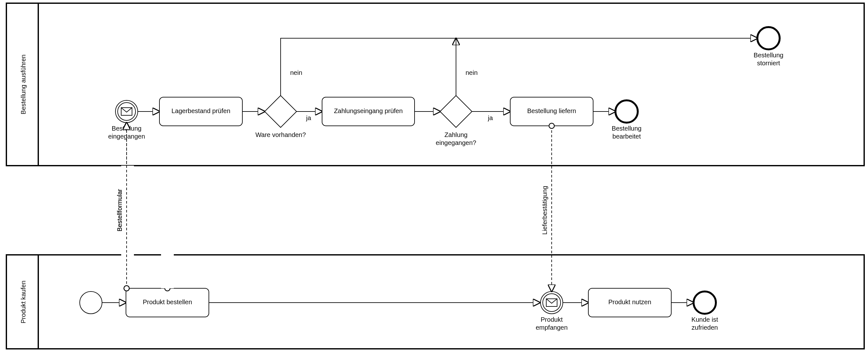  Describe the element at coordinates (456, 143) in the screenshot. I see `svg-text: eingegangen?` at that location.